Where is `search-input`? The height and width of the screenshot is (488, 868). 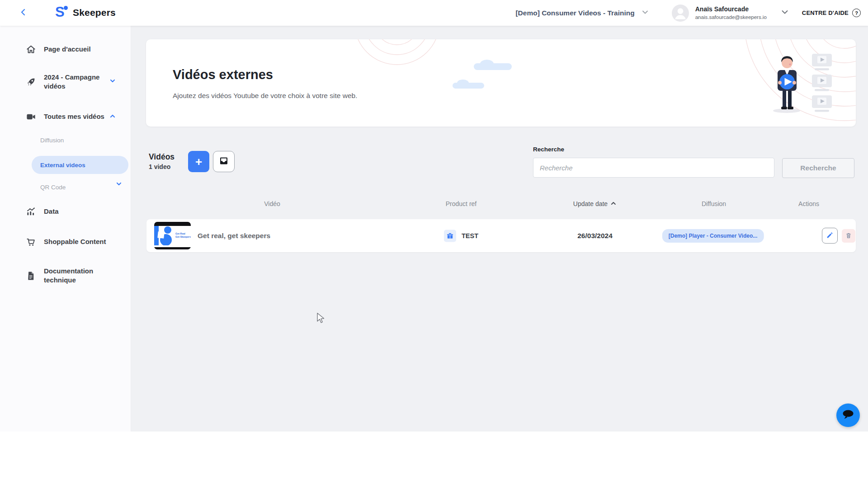 search-input is located at coordinates (654, 168).